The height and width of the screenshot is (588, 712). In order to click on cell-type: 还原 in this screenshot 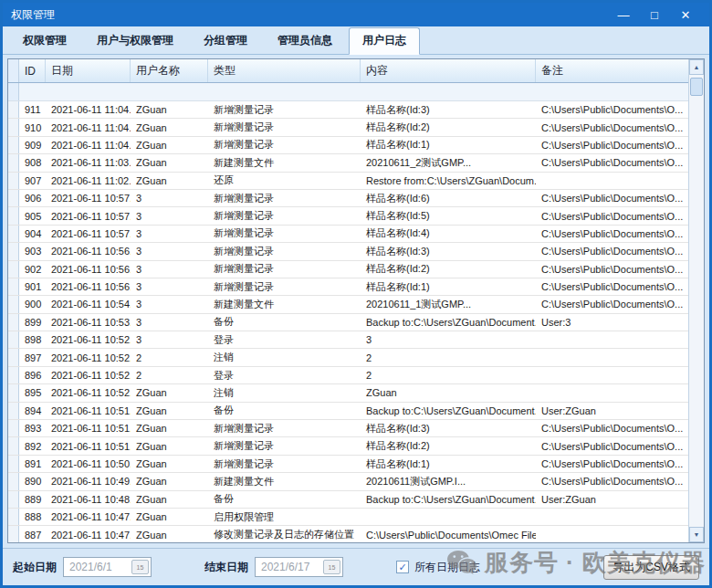, I will do `click(285, 181)`.